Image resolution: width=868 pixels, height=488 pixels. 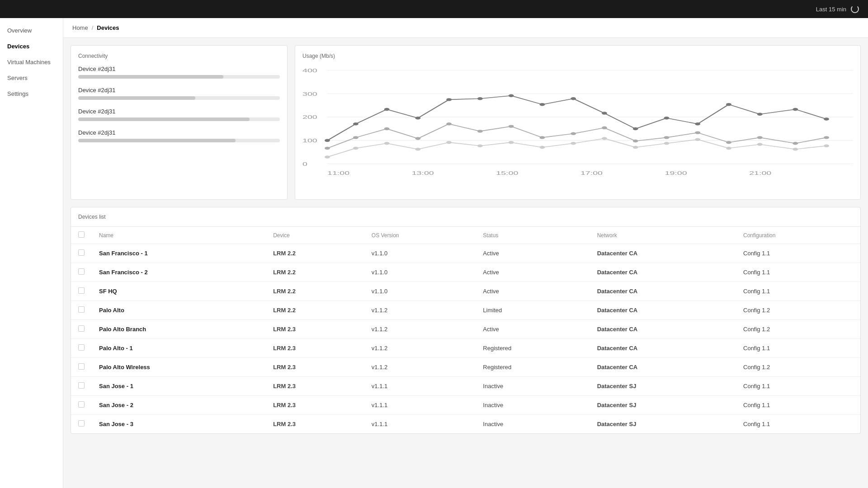 I want to click on cell-device-4: LRM 2.3, so click(x=315, y=329).